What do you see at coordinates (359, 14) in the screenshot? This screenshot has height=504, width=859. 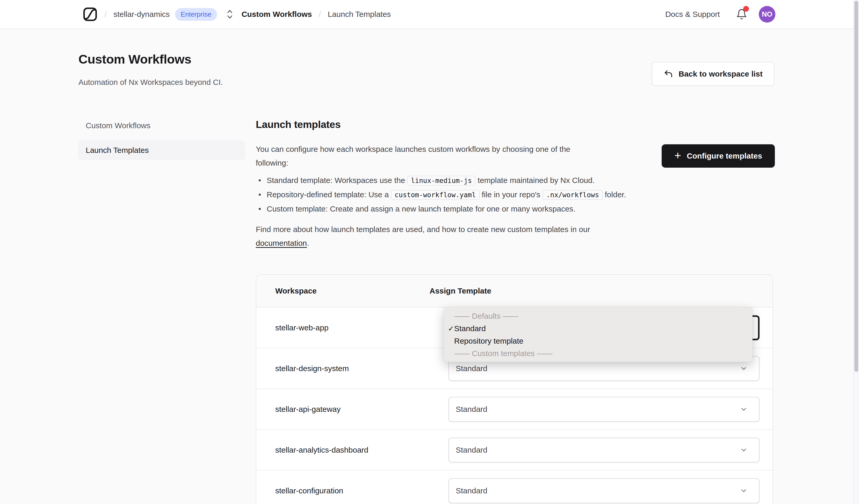 I see `breadcrumb-page: Launch Templates` at bounding box center [359, 14].